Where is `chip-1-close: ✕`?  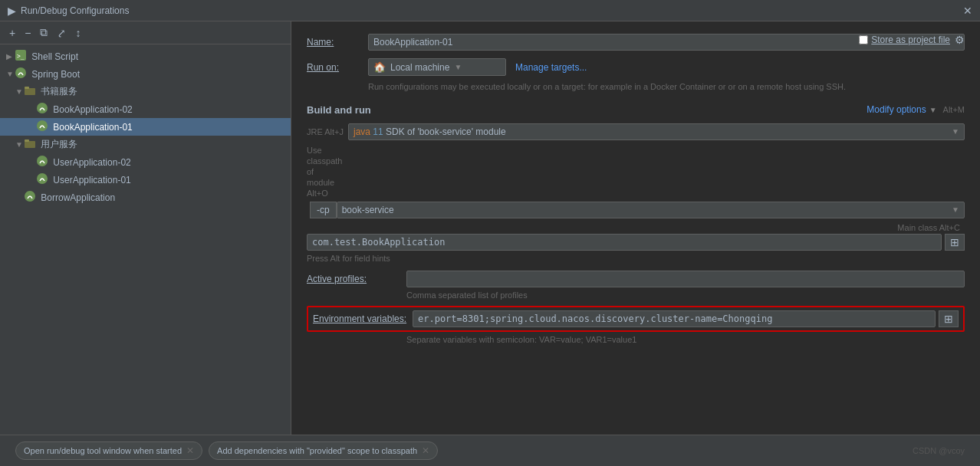
chip-1-close: ✕ is located at coordinates (190, 451).